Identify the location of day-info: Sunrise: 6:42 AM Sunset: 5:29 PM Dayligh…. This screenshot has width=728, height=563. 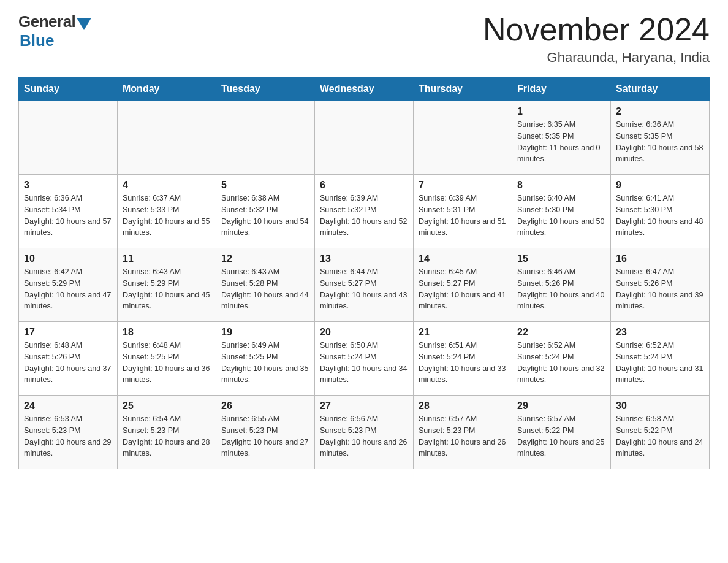
(68, 289).